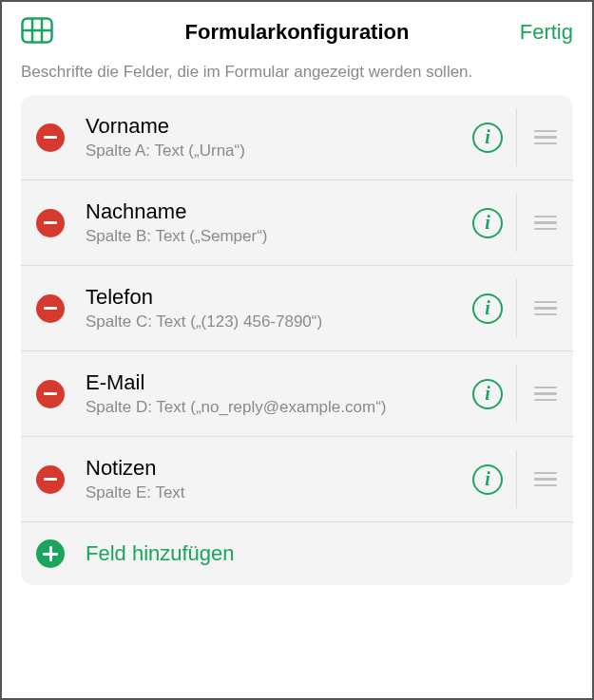 This screenshot has height=700, width=594. What do you see at coordinates (274, 126) in the screenshot?
I see `field-title: Vorname` at bounding box center [274, 126].